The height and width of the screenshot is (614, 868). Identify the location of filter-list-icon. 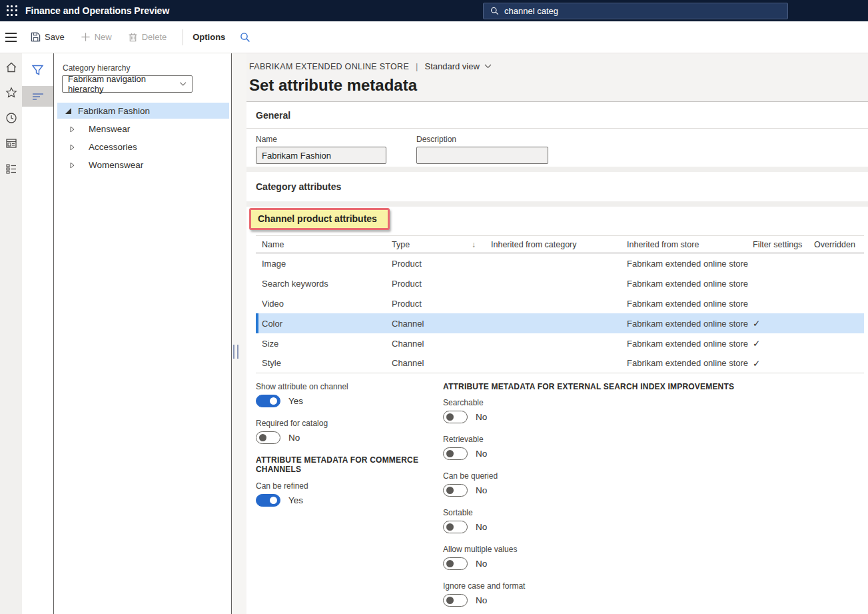
(38, 97).